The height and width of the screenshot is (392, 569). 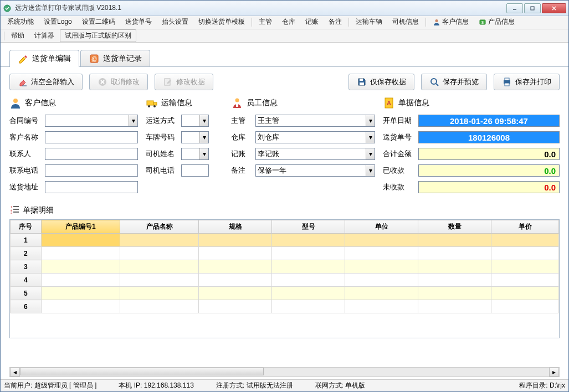 I want to click on clear-button: 清空全部输入, so click(x=46, y=82).